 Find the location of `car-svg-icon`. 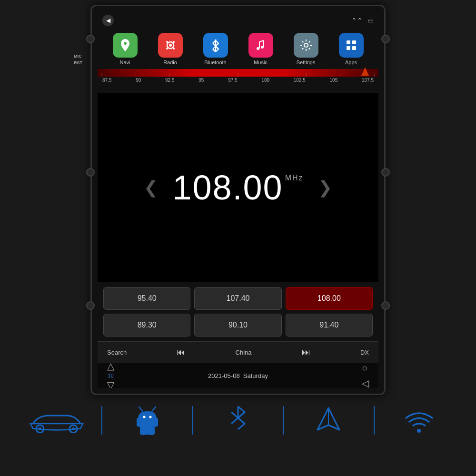

car-svg-icon is located at coordinates (57, 420).